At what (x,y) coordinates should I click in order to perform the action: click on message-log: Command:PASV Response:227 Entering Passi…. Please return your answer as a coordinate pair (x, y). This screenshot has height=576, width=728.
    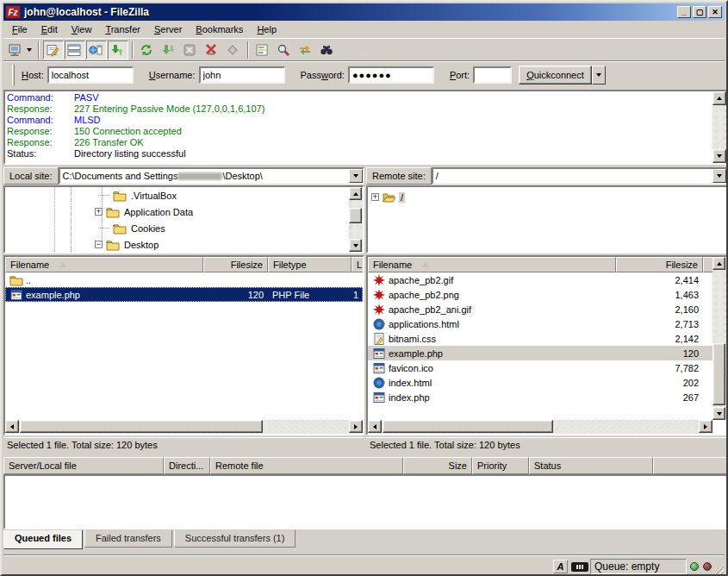
    Looking at the image, I should click on (365, 128).